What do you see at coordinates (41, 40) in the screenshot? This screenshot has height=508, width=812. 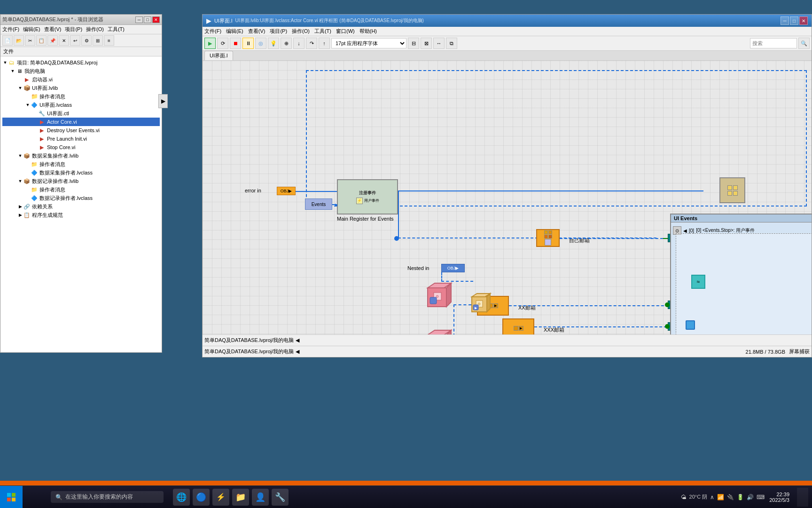 I see `copy-button: 📋` at bounding box center [41, 40].